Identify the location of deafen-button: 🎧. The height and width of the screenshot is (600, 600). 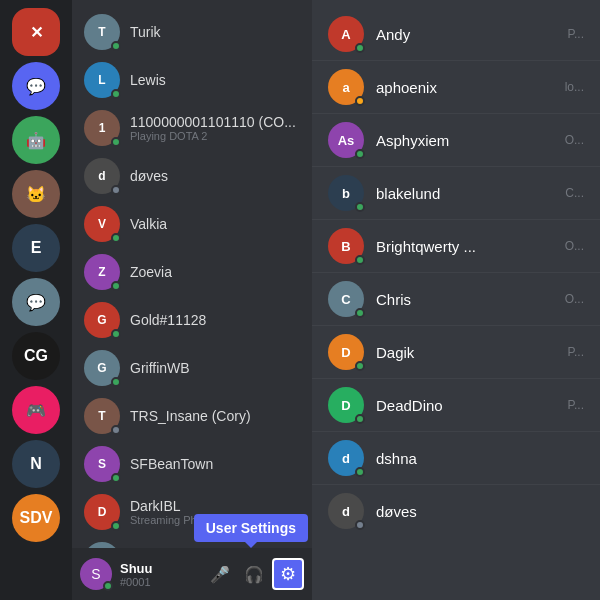
(254, 574).